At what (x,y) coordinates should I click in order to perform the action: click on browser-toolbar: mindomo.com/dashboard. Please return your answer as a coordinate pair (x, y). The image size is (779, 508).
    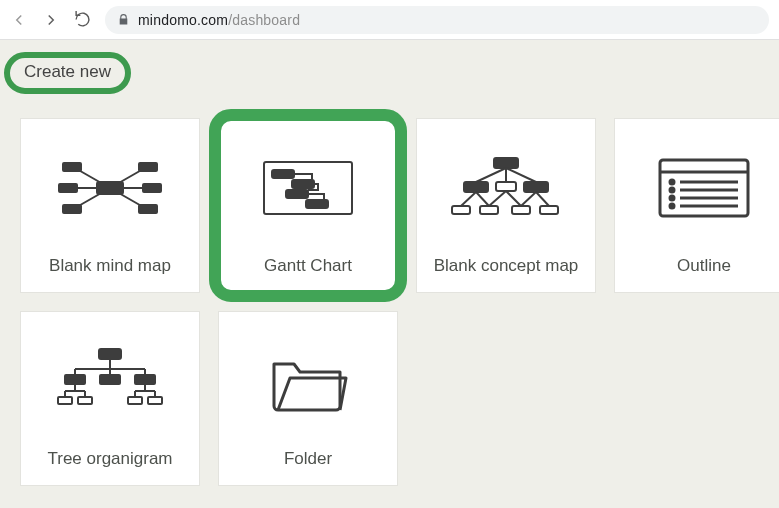
    Looking at the image, I should click on (390, 20).